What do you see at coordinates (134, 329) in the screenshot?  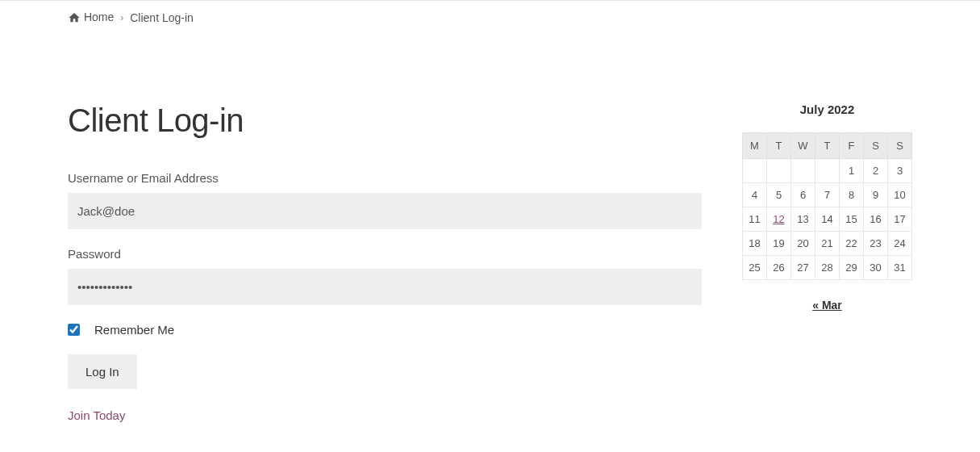 I see `remember-label: Remember Me` at bounding box center [134, 329].